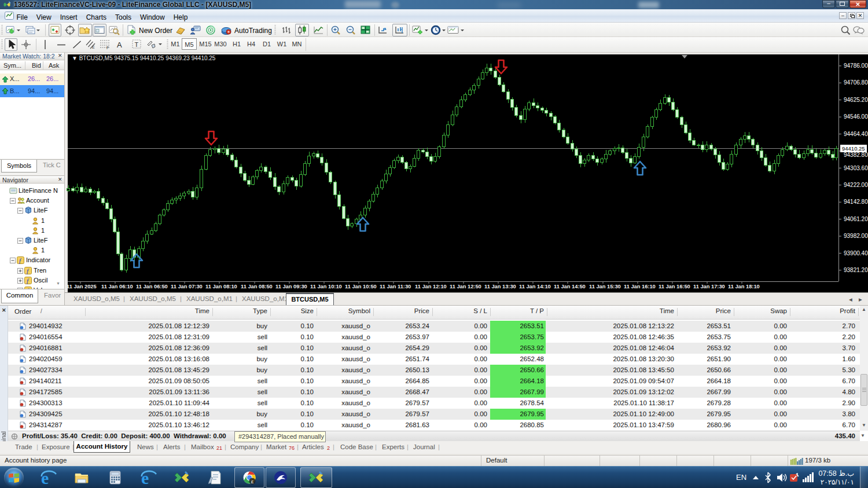  Describe the element at coordinates (856, 66) in the screenshot. I see `svg-text: 94786.00` at that location.